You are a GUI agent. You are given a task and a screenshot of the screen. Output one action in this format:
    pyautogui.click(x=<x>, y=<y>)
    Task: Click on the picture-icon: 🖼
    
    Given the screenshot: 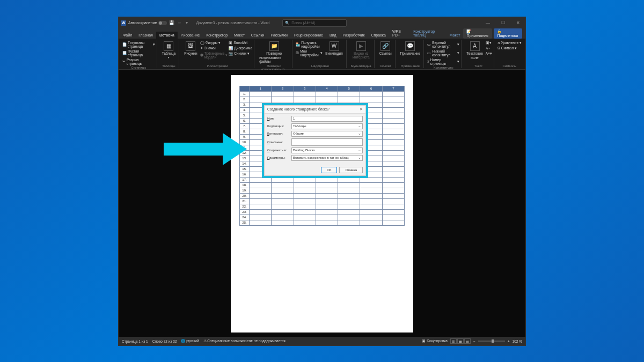 What is the action you would take?
    pyautogui.click(x=191, y=46)
    